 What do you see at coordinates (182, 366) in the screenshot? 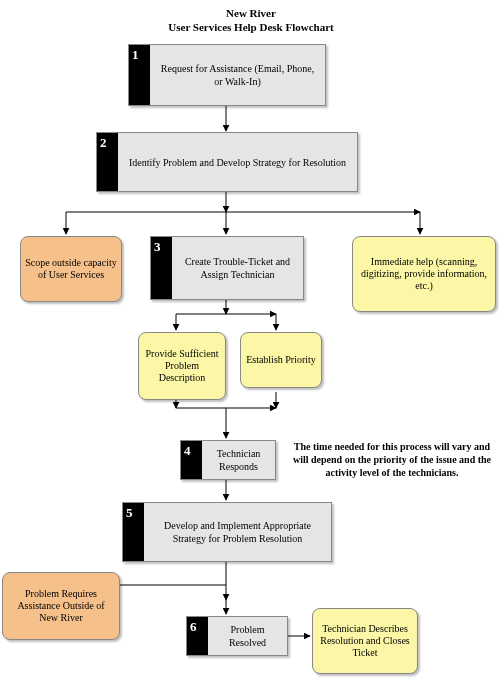
I see `branch-problem-description: Provide Sufficient Problem Description` at bounding box center [182, 366].